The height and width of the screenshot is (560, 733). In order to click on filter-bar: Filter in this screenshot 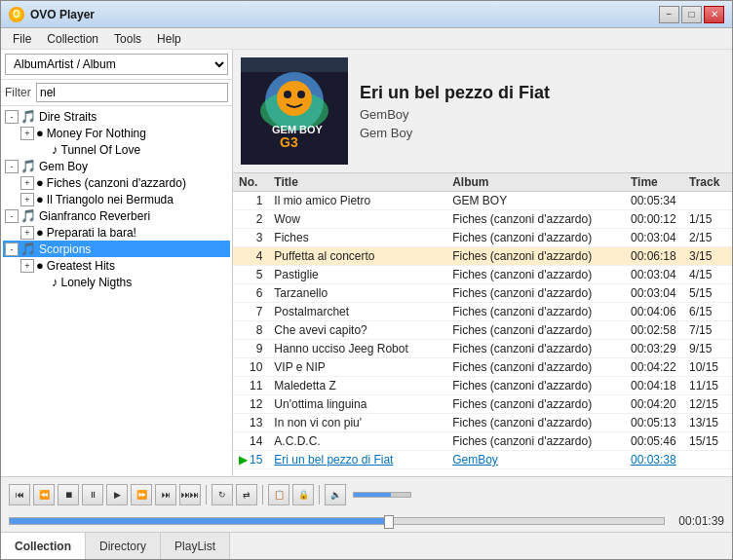, I will do `click(117, 93)`.